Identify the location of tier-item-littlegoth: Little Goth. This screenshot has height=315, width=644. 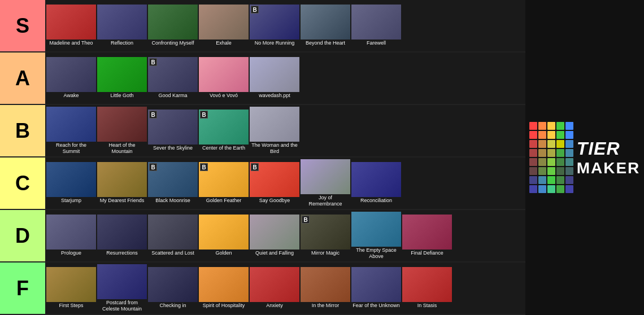
(122, 78).